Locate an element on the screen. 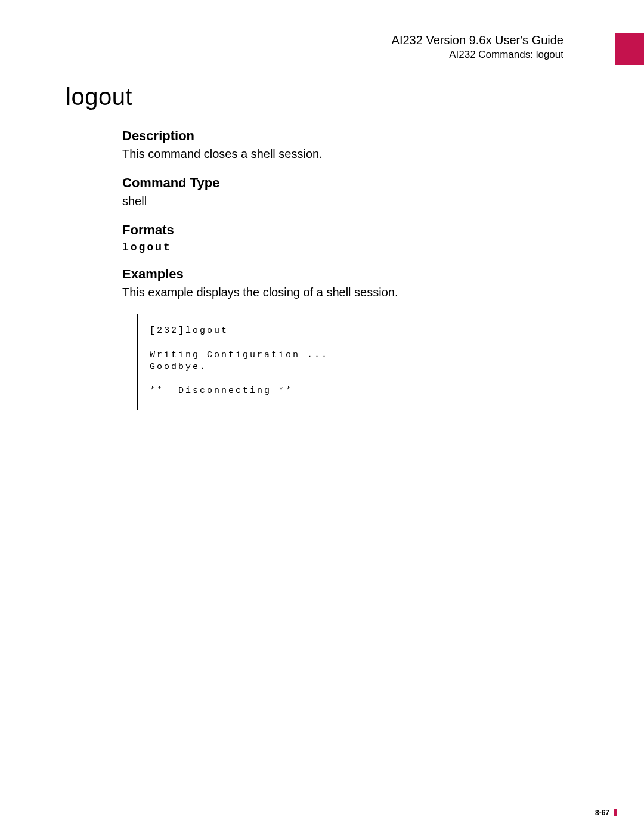 The height and width of the screenshot is (833, 644). description-heading: Description is located at coordinates (365, 136).